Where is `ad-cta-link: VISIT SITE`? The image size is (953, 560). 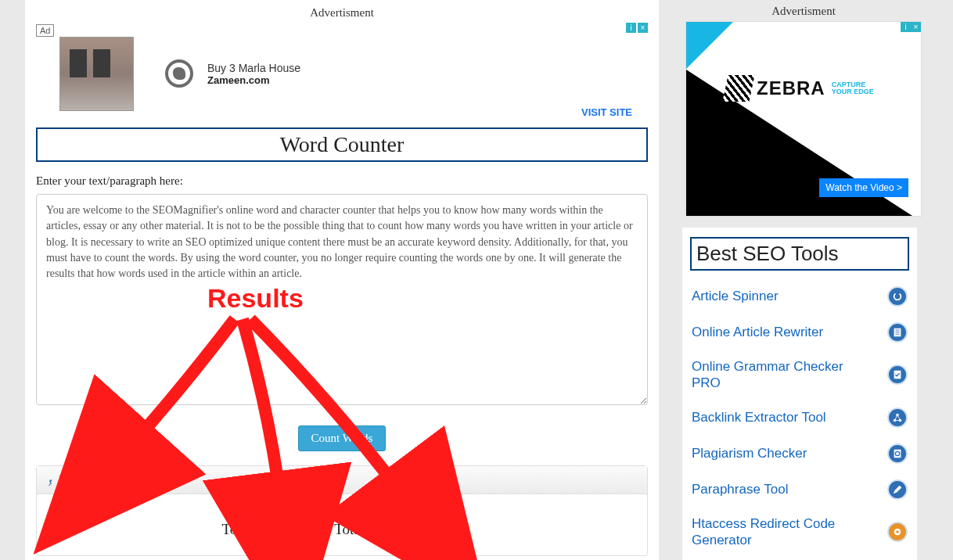
ad-cta-link: VISIT SITE is located at coordinates (607, 113).